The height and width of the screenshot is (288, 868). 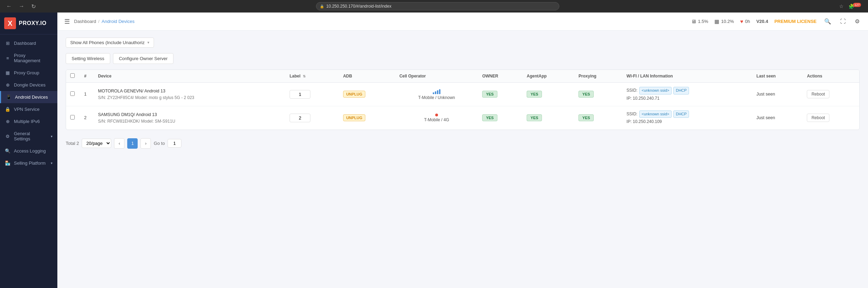 I want to click on adb-badge: UNPLUG, so click(x=354, y=94).